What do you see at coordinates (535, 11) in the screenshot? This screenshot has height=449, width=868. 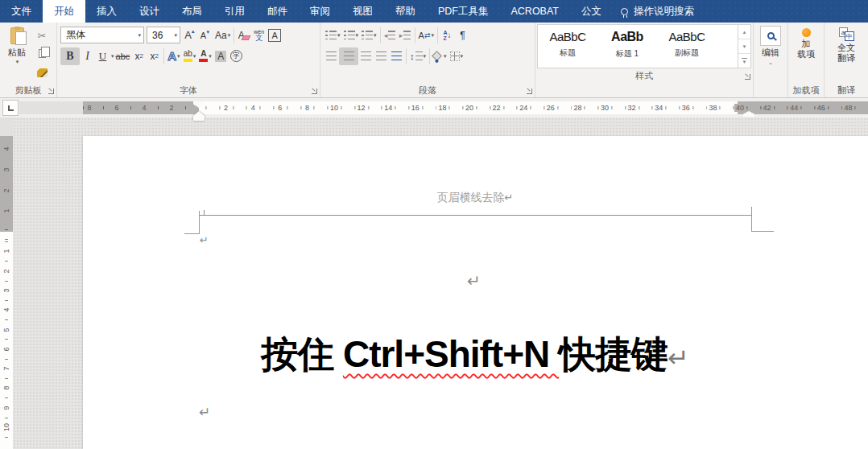 I see `tab-acrobat: ACROBAT` at bounding box center [535, 11].